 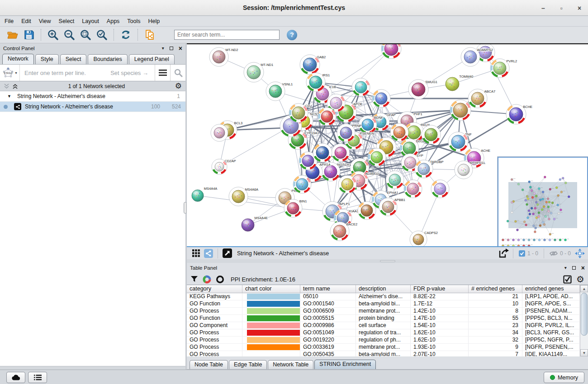 What do you see at coordinates (567, 279) in the screenshot?
I see `settings-checkbox-icon` at bounding box center [567, 279].